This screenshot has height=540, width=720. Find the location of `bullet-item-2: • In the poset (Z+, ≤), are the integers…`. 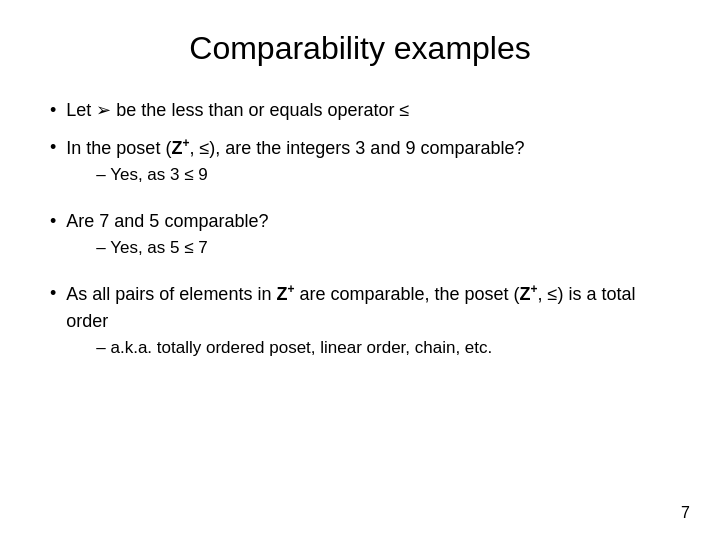

bullet-item-2: • In the poset (Z+, ≤), are the integers… is located at coordinates (360, 164).